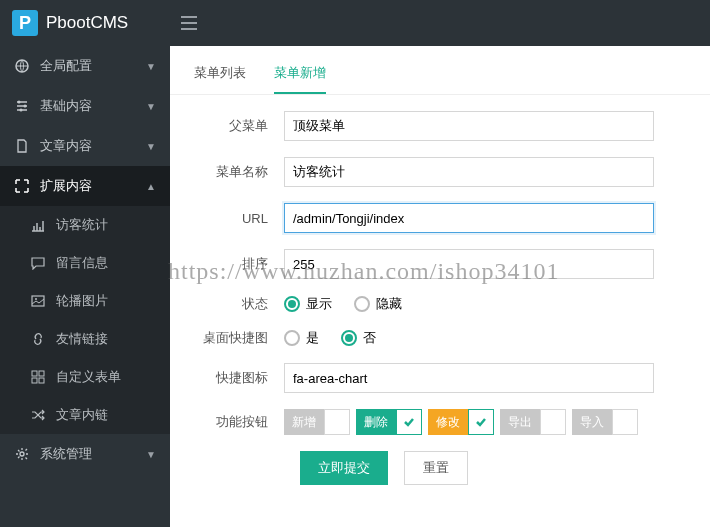 The height and width of the screenshot is (527, 710). What do you see at coordinates (469, 378) in the screenshot?
I see `icon-input` at bounding box center [469, 378].